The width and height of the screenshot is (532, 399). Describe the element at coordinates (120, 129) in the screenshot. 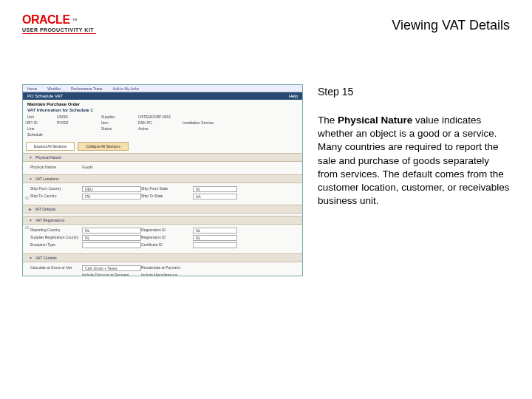

I see `ss-label-status: Status` at that location.